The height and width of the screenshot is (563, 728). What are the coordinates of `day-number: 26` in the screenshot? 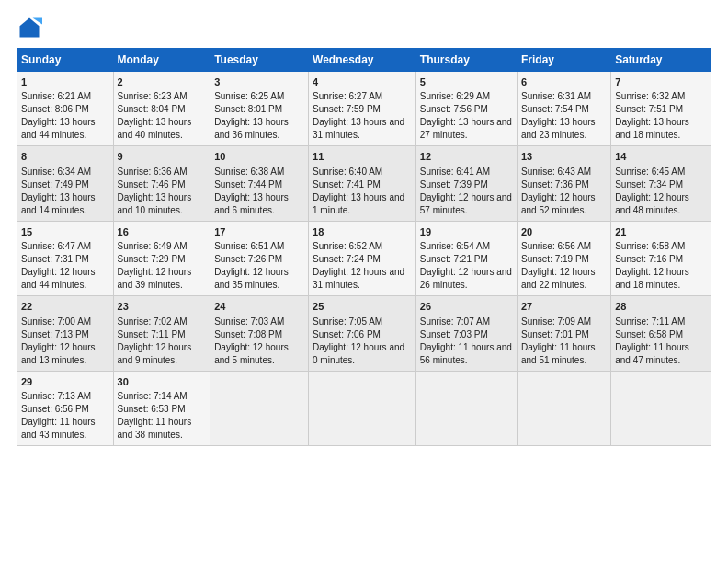 It's located at (467, 307).